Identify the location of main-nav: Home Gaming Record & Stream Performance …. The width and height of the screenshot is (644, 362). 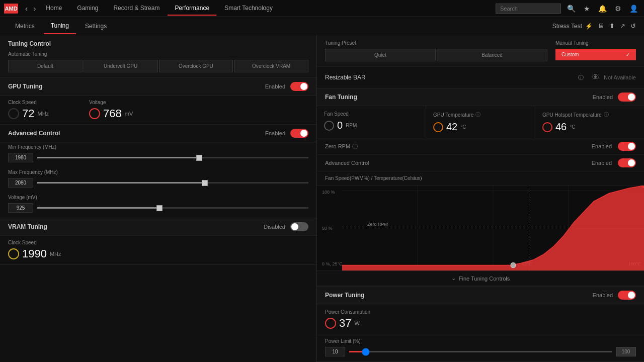
(267, 9).